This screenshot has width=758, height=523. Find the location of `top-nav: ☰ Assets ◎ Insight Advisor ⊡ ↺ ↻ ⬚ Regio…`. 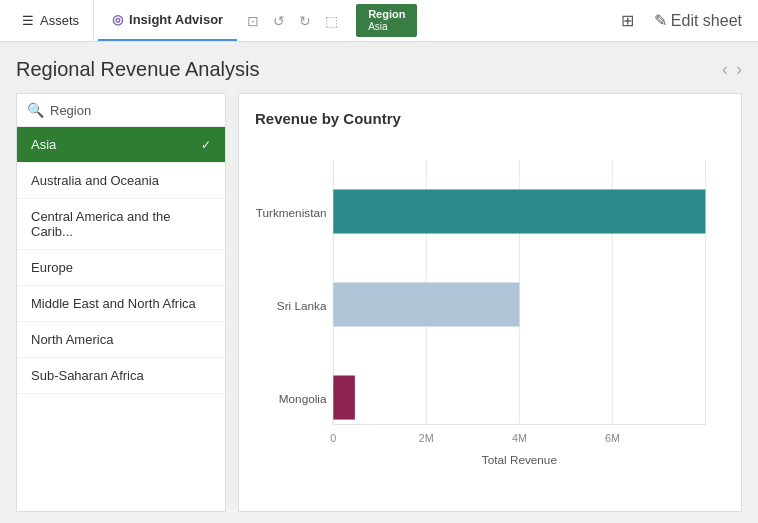

top-nav: ☰ Assets ◎ Insight Advisor ⊡ ↺ ↻ ⬚ Regio… is located at coordinates (379, 21).